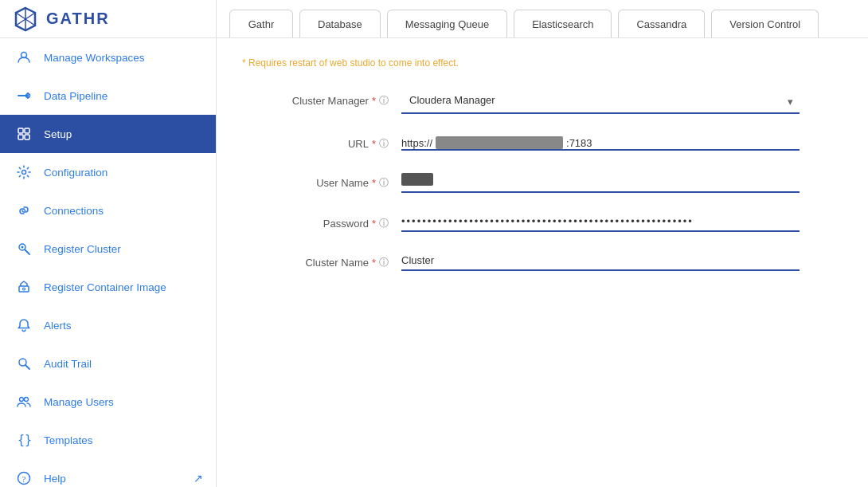 Image resolution: width=868 pixels, height=487 pixels. Describe the element at coordinates (548, 222) in the screenshot. I see `password-dots: ••••••••••••••••••••••••••••••••••••••••…` at that location.